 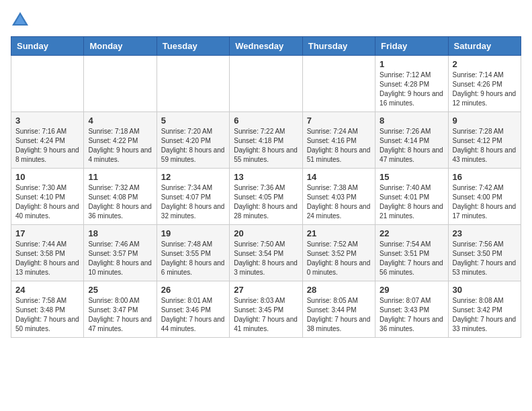 What do you see at coordinates (411, 234) in the screenshot?
I see `day-number: 22` at bounding box center [411, 234].